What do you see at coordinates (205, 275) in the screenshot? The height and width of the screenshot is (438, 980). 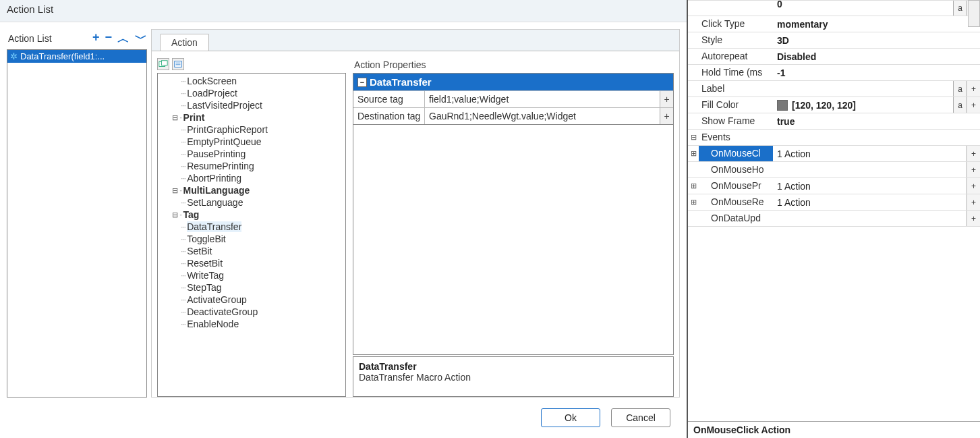 I see `tree-item-label: WriteTag` at bounding box center [205, 275].